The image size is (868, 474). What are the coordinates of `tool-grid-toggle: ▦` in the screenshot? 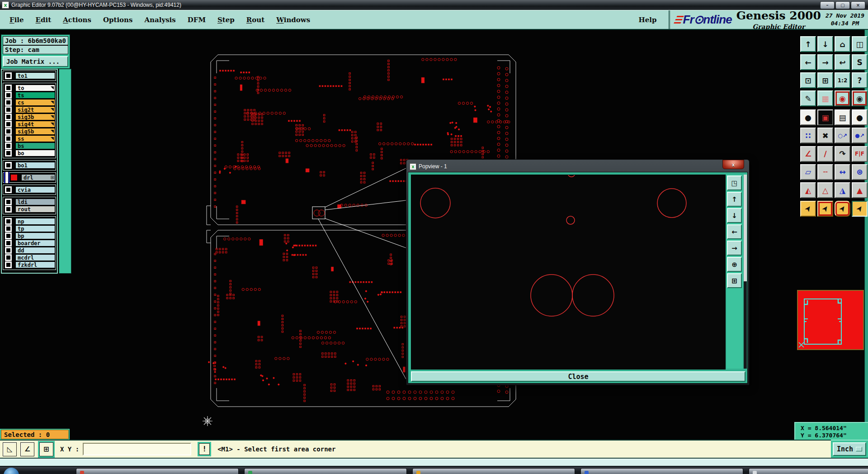 It's located at (826, 99).